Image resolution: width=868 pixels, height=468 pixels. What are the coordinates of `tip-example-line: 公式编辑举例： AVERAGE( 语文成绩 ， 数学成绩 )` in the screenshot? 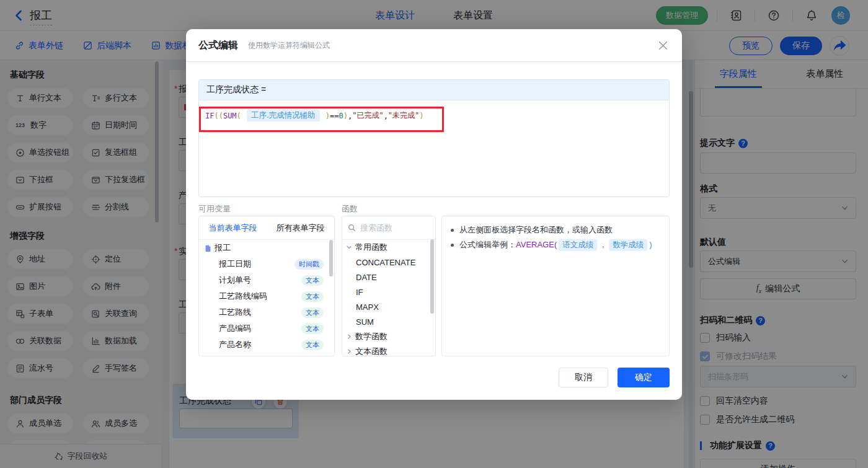 It's located at (556, 245).